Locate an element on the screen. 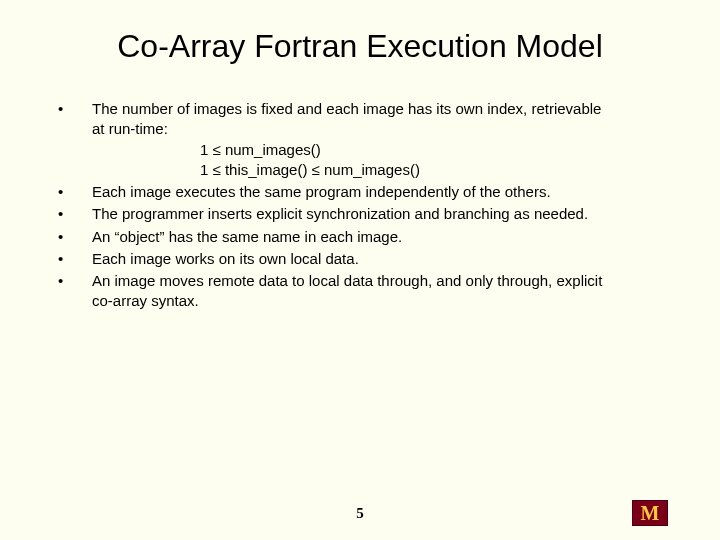  bullet-text: at run-time: is located at coordinates (130, 128).